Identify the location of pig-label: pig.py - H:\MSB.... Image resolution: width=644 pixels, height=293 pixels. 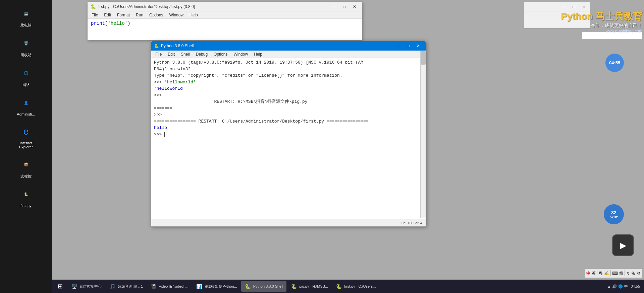
(314, 286).